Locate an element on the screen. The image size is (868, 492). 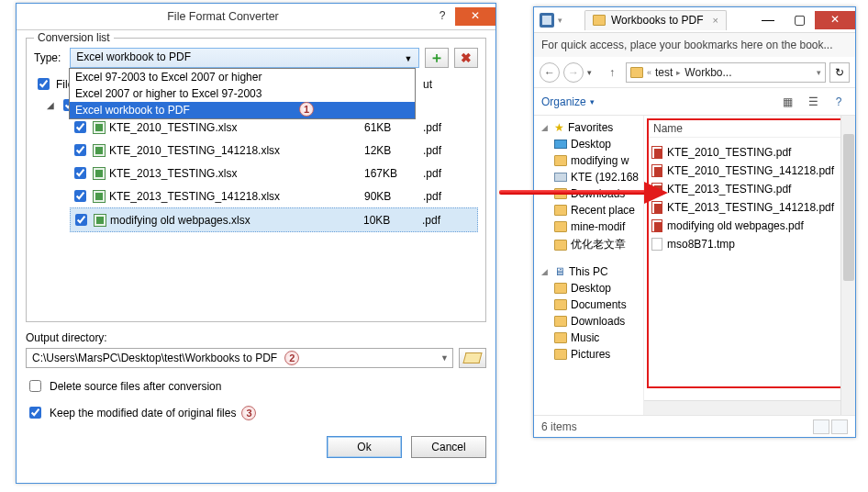
dropdown-option-selected: Excel workbook to PDF 1 is located at coordinates (242, 110).